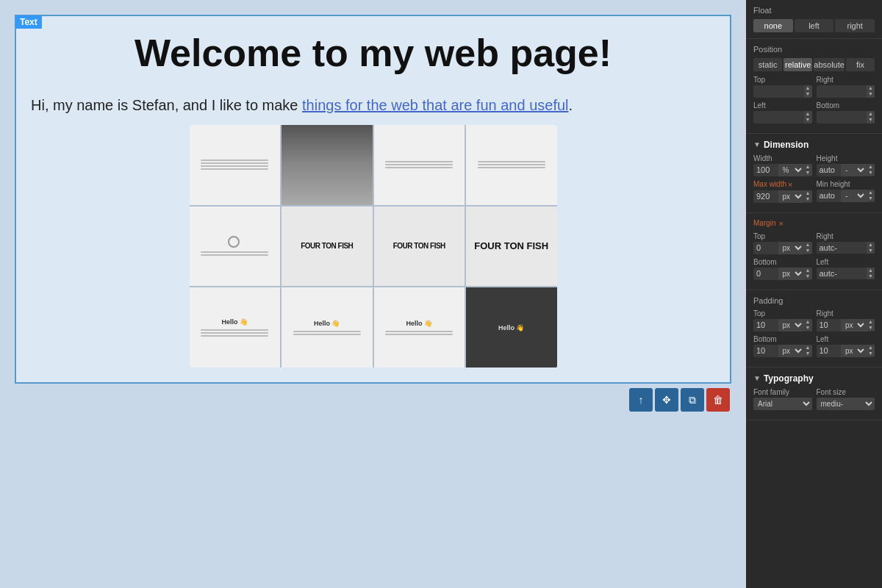  I want to click on move-up-button: ↑, so click(641, 400).